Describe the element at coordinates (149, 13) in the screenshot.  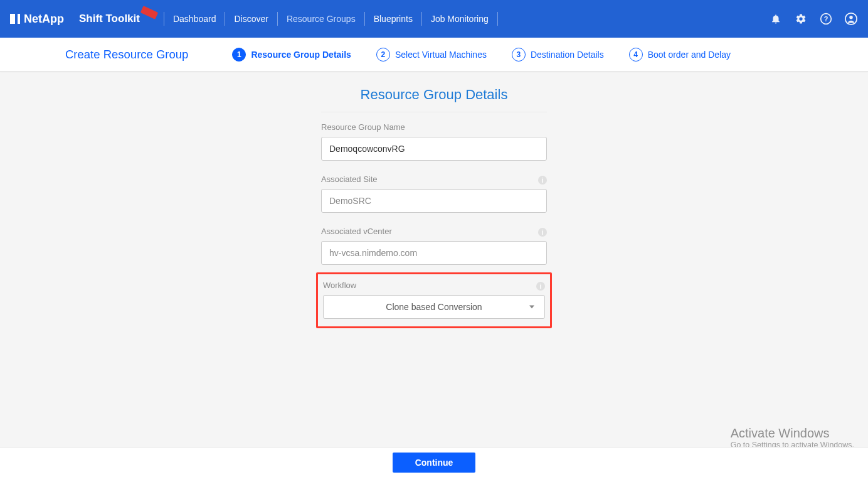
I see `preview-badge-icon` at that location.